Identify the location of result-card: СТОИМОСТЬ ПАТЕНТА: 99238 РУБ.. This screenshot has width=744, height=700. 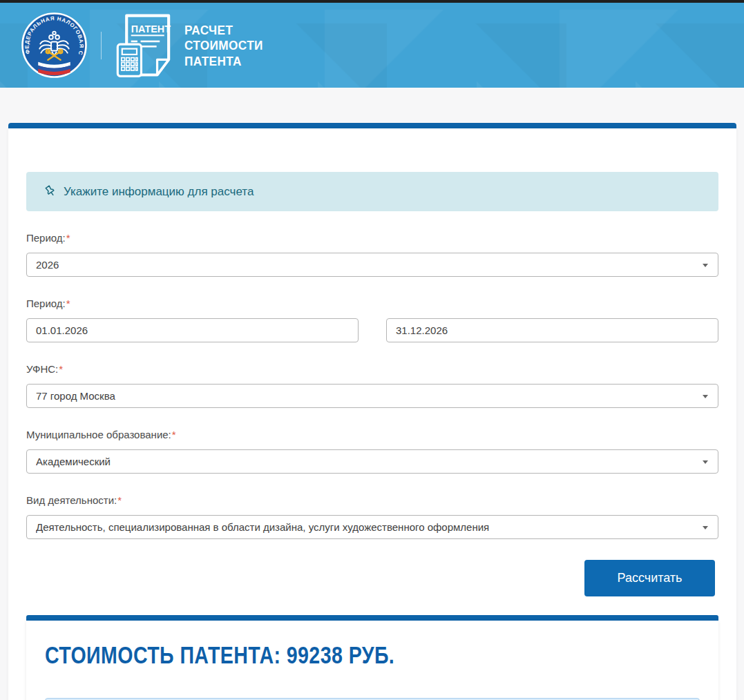
(372, 660).